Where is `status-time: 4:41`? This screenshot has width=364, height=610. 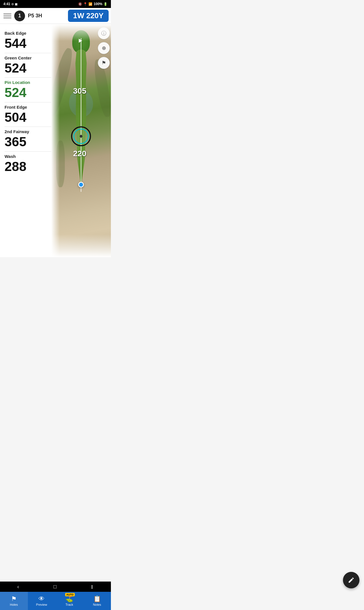
status-time: 4:41 is located at coordinates (7, 4).